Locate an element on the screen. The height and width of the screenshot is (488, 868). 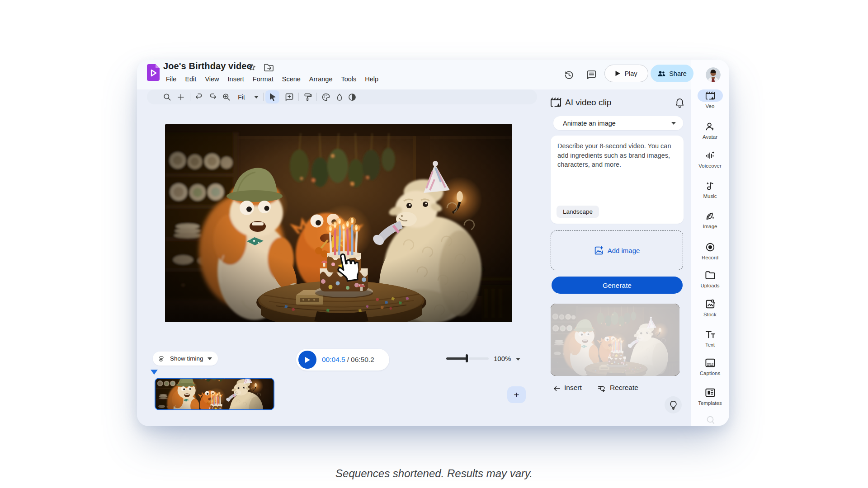
avatar-sparkle-icon is located at coordinates (710, 127).